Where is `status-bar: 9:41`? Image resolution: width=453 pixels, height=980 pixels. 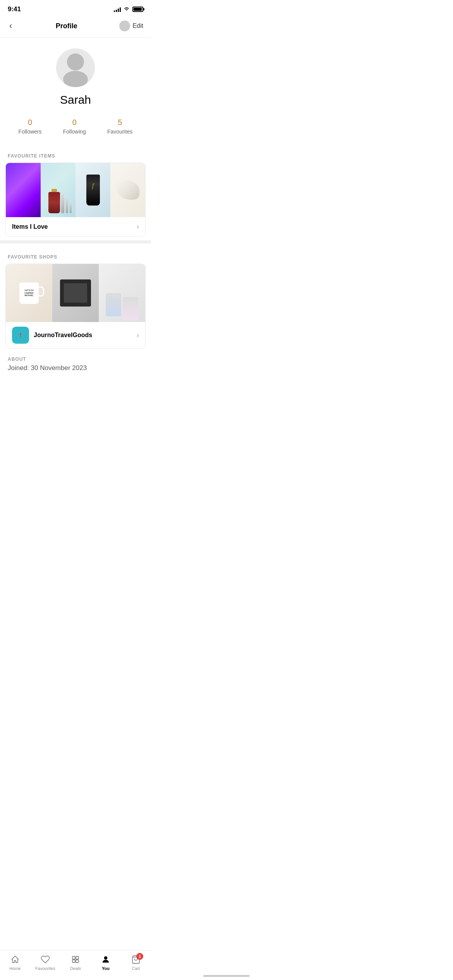 status-bar: 9:41 is located at coordinates (76, 8).